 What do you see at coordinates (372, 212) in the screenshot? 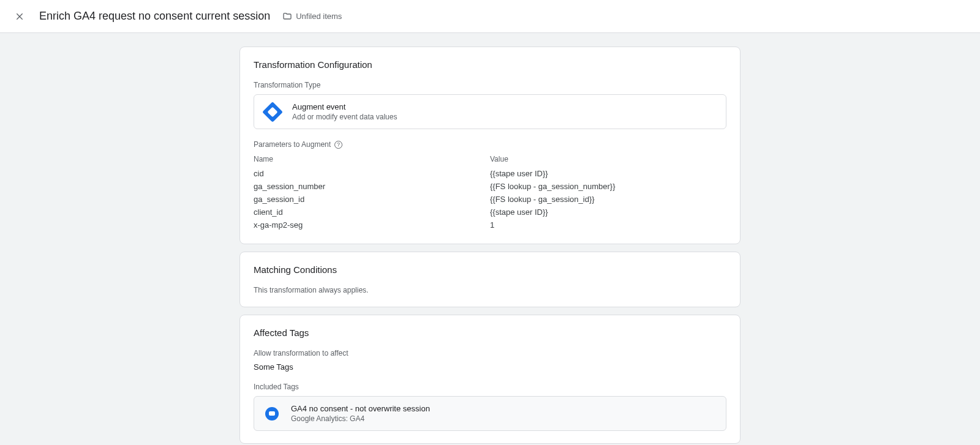
I see `param-name: client_id` at bounding box center [372, 212].